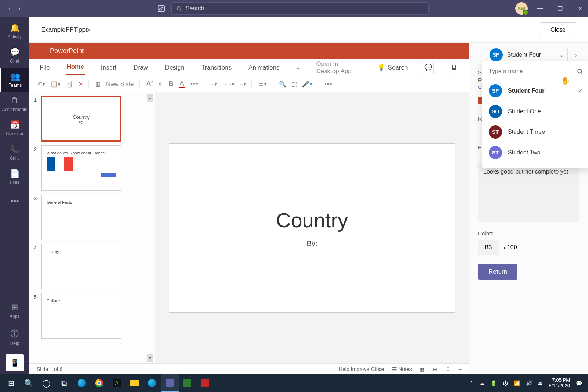  Describe the element at coordinates (362, 369) in the screenshot. I see `help-improve-link: Help Improve Office` at that location.